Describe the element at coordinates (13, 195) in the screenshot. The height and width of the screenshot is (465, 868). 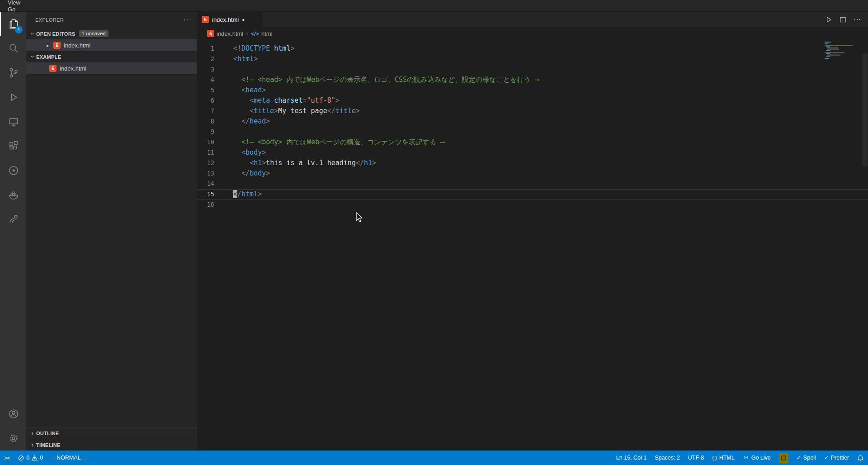
I see `docker-icon` at that location.